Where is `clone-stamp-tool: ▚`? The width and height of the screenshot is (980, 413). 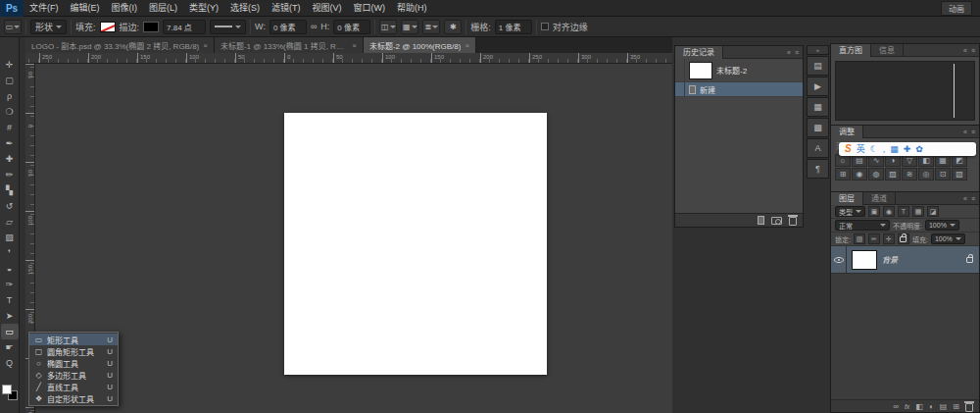
clone-stamp-tool: ▚ is located at coordinates (10, 190).